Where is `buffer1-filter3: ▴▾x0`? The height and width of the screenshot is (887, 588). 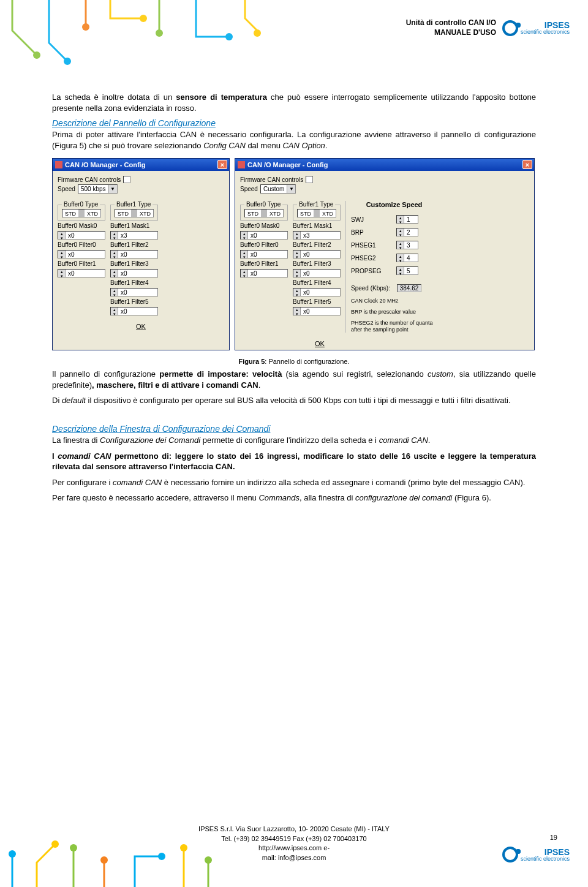
buffer1-filter3: ▴▾x0 is located at coordinates (134, 273).